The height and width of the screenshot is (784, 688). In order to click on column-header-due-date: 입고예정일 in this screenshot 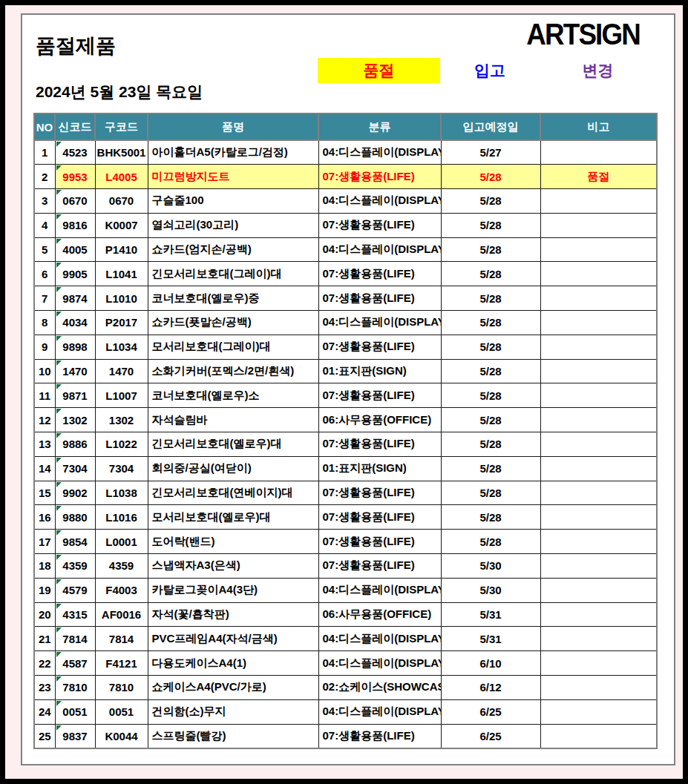, I will do `click(491, 127)`.